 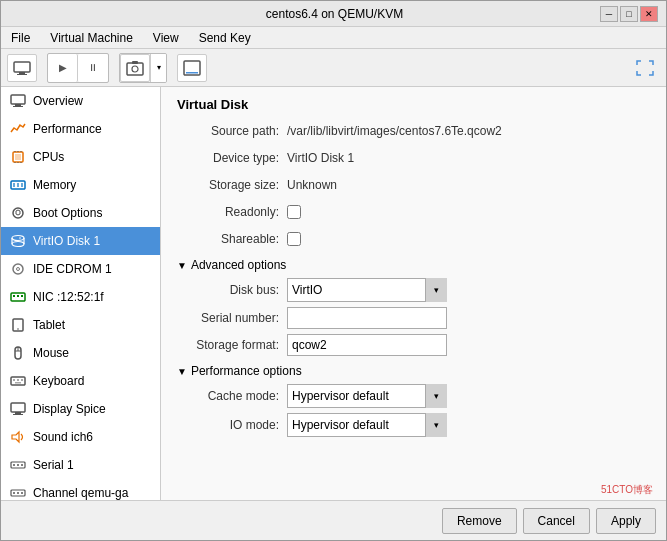 I want to click on display-spice-icon, so click(x=18, y=409).